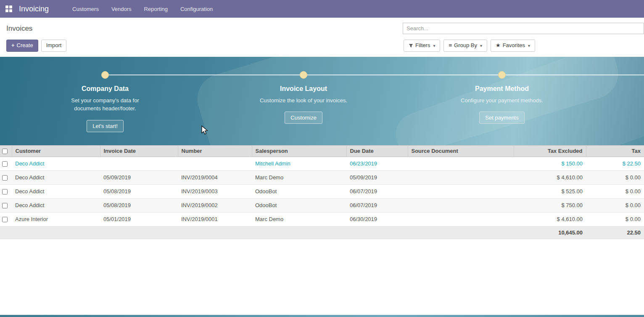  I want to click on table-row: Azure Interior 05/01/2019 INV/2019/0001 …, so click(322, 219).